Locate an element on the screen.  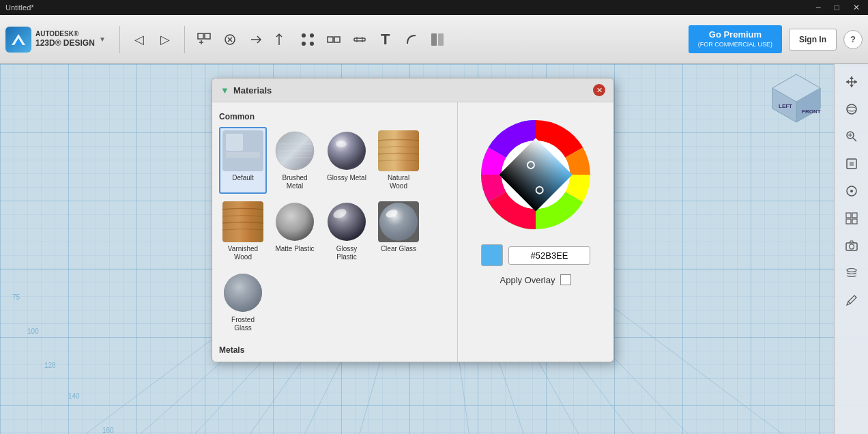
metals-materials-grid: Chrome is located at coordinates (334, 361).